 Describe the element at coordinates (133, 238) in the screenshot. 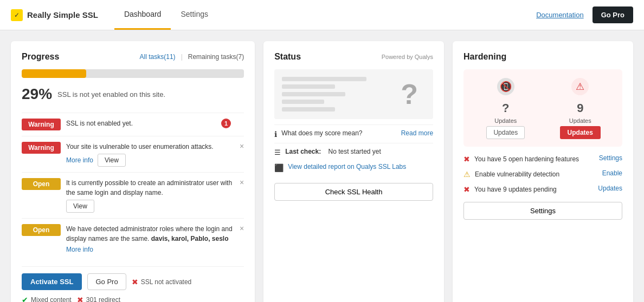

I see `task-item: Open We have detected administrator role…` at that location.